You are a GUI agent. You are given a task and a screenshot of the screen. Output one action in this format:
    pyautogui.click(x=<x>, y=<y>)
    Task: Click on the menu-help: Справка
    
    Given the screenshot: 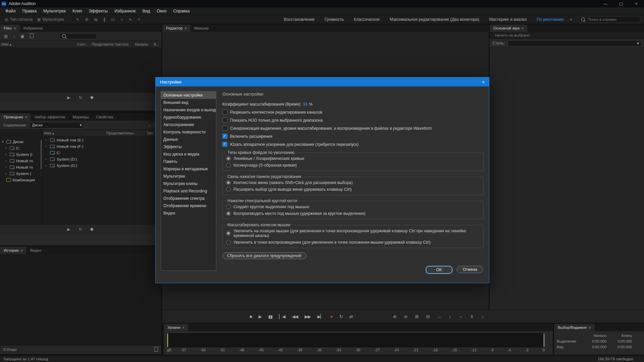 What is the action you would take?
    pyautogui.click(x=181, y=11)
    